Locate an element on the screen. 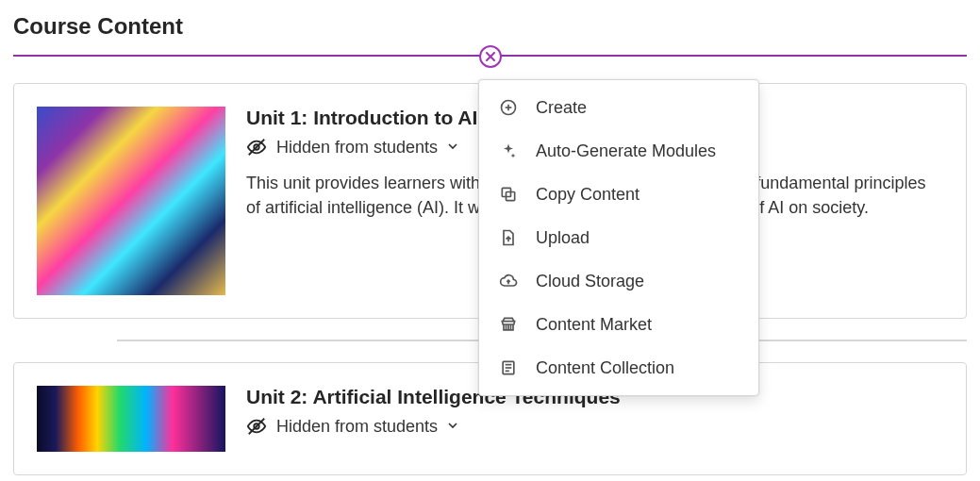 Image resolution: width=980 pixels, height=481 pixels. menu-item-copy-content: Copy Content is located at coordinates (619, 194).